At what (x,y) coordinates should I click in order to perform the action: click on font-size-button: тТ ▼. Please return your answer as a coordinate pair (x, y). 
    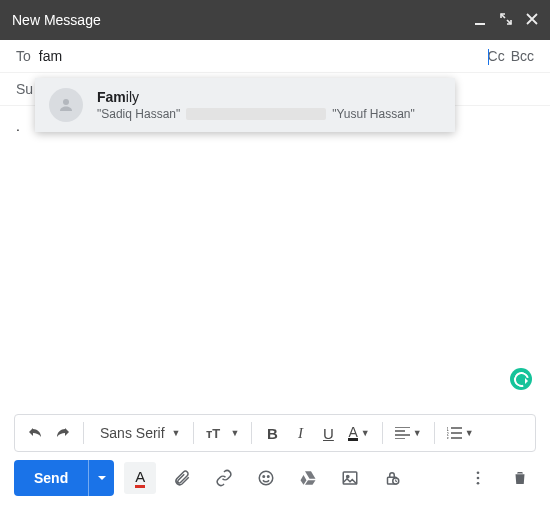
    Looking at the image, I should click on (223, 433).